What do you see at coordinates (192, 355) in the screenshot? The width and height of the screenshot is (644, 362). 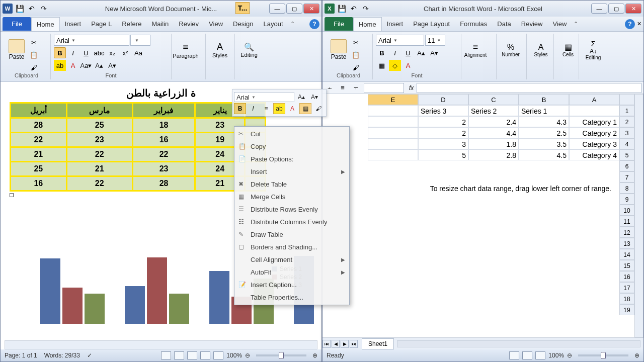 I see `web-view` at bounding box center [192, 355].